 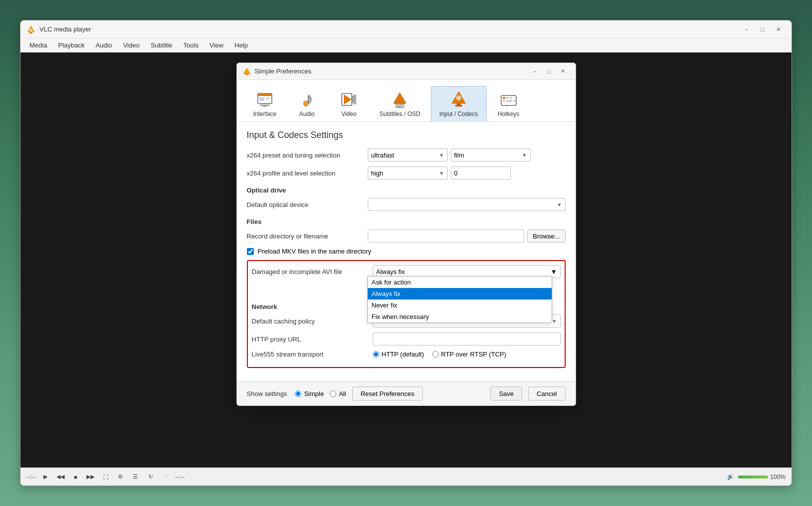 What do you see at coordinates (563, 72) in the screenshot?
I see `dialog-close-button: ✕` at bounding box center [563, 72].